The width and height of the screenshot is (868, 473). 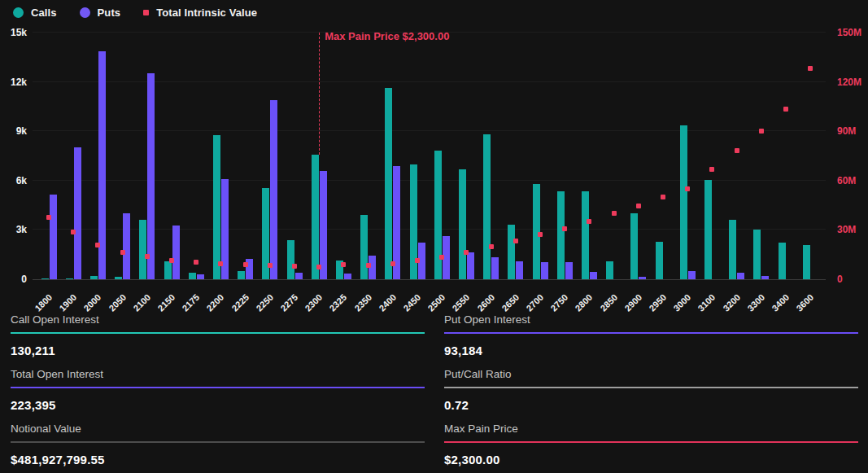 What do you see at coordinates (218, 428) in the screenshot?
I see `stat-label: Notional Value` at bounding box center [218, 428].